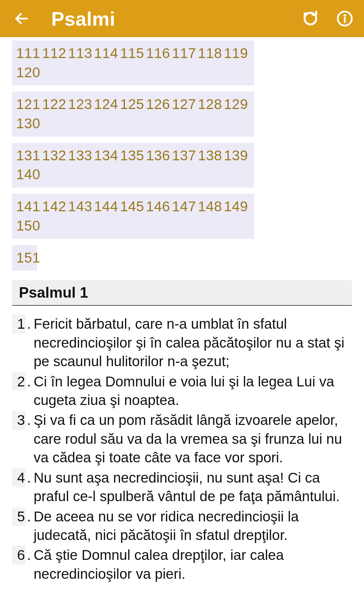 This screenshot has width=364, height=598. What do you see at coordinates (184, 105) in the screenshot?
I see `chapter-link: 127` at bounding box center [184, 105].